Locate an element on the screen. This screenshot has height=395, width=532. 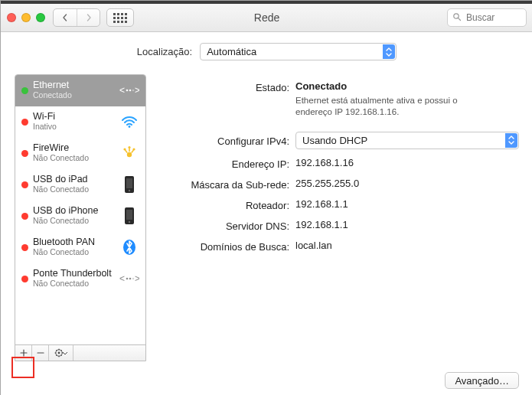
grid-icon is located at coordinates (120, 18).